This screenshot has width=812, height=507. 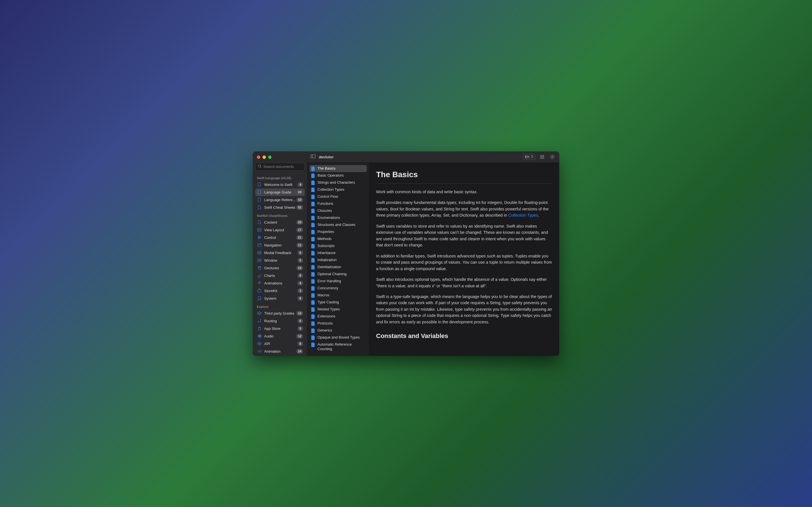 What do you see at coordinates (280, 167) in the screenshot?
I see `search-field` at bounding box center [280, 167].